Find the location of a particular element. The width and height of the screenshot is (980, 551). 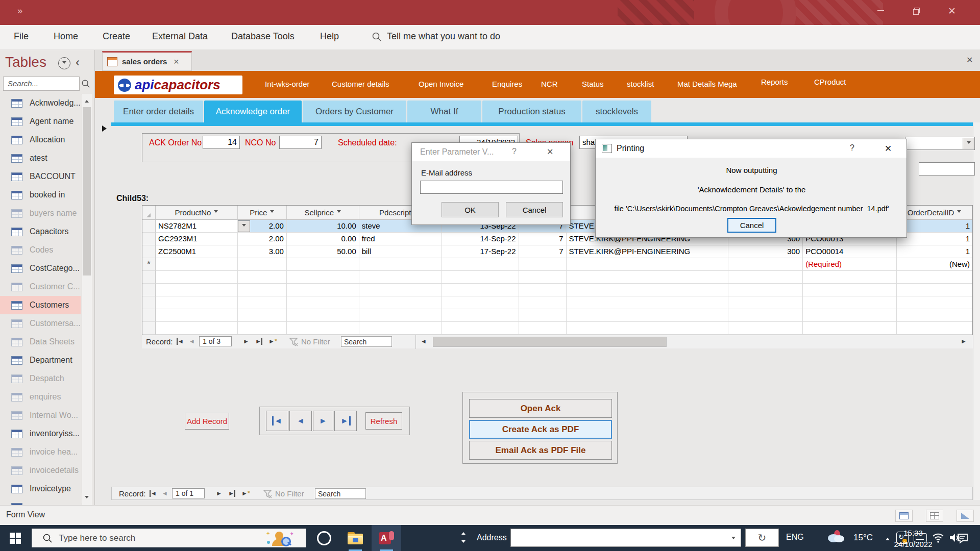

close-object-icon: ✕ is located at coordinates (970, 60).